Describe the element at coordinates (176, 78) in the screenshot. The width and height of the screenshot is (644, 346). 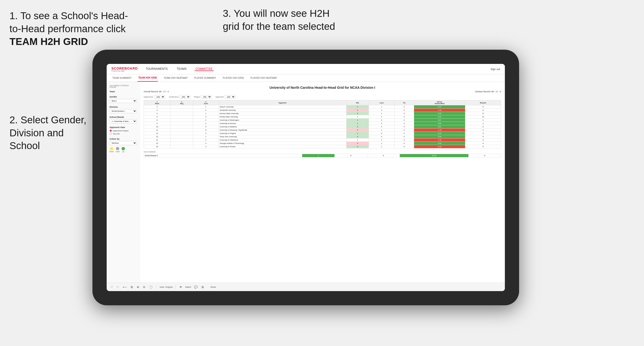
I see `subnav-team-h2h-heatmap: TEAM H2H HEATMAP` at that location.